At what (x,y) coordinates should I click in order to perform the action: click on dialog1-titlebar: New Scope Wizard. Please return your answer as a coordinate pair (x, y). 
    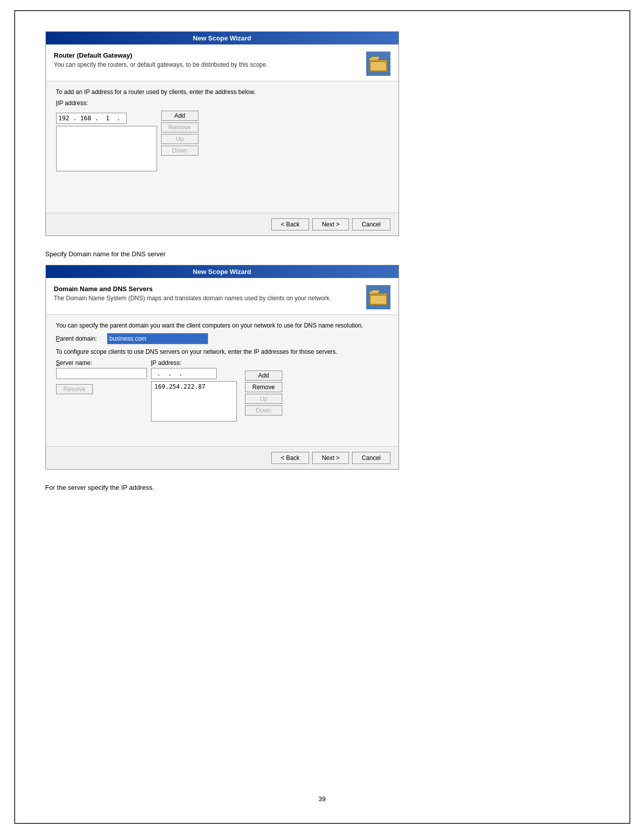
    Looking at the image, I should click on (222, 38).